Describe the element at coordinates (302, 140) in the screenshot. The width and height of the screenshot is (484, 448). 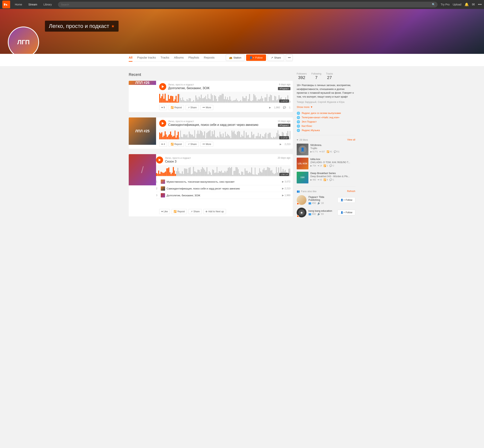
I see `likes-title: ♥ 28 likes` at that location.